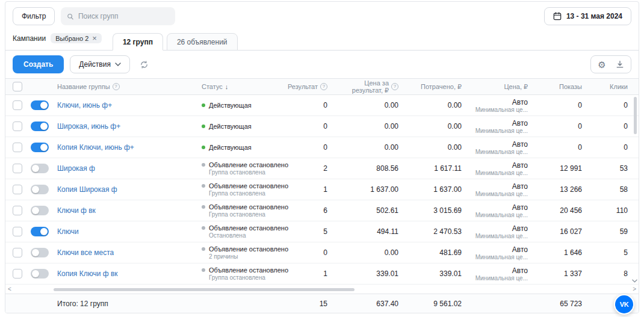 The height and width of the screenshot is (317, 644). I want to click on search-input, so click(124, 16).